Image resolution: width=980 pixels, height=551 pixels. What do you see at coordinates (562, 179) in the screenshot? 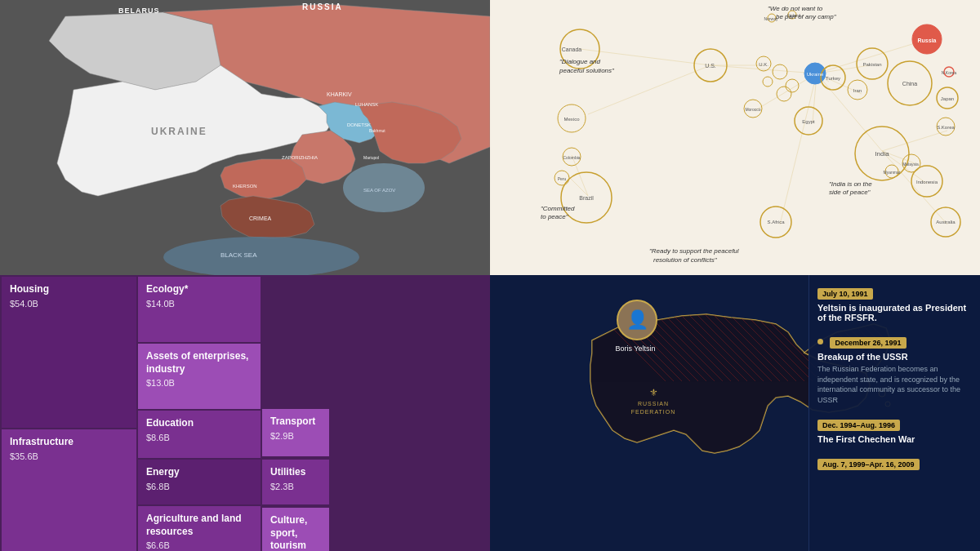
I see `svg-text: Peru` at bounding box center [562, 179].